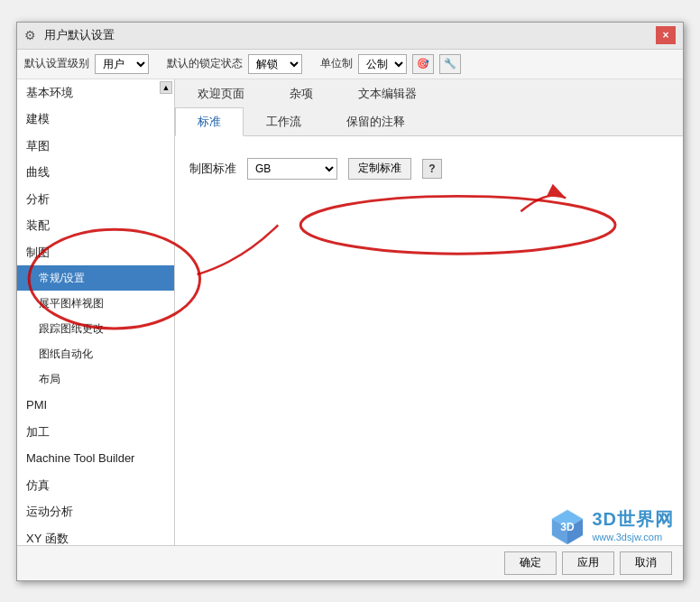  Describe the element at coordinates (429, 169) in the screenshot. I see `drawing-standard-row: 制图标准 GB 定制标准 ?` at that location.